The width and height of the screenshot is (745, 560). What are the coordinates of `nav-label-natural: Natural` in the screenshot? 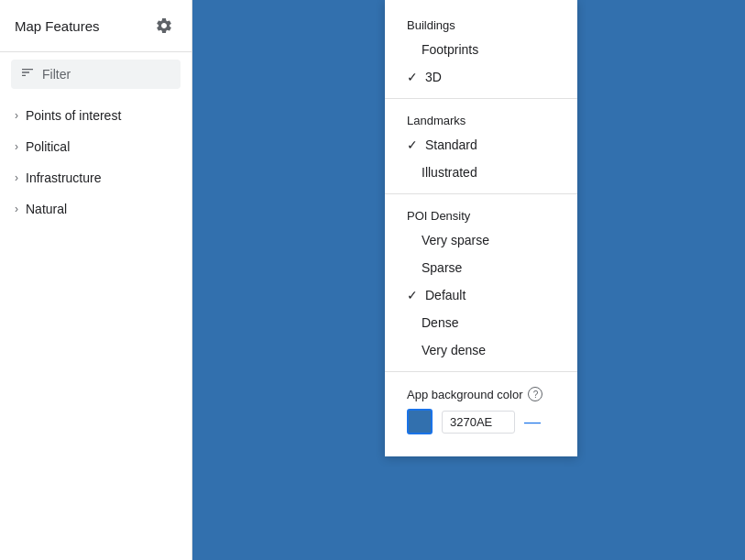 It's located at (46, 209).